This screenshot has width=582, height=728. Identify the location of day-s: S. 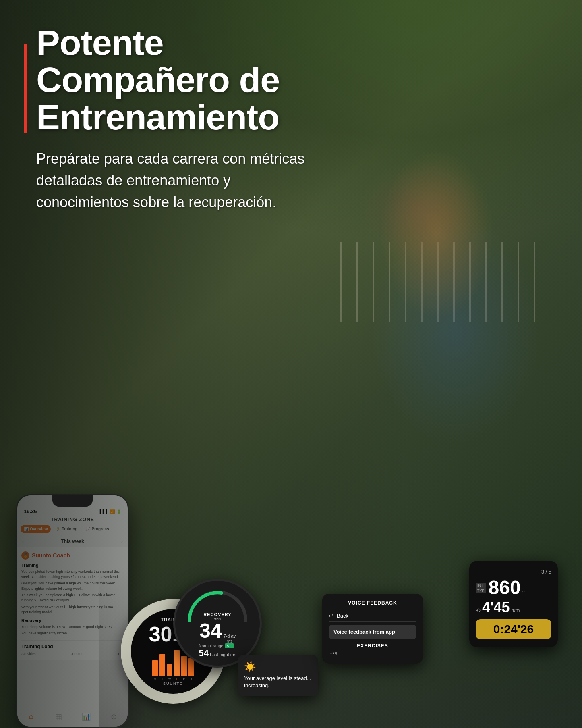
(191, 679).